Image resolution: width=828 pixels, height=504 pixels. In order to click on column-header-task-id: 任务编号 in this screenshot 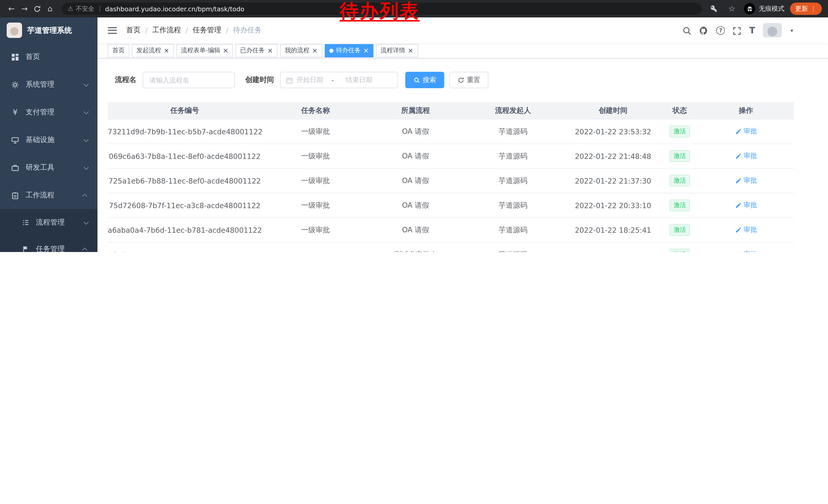, I will do `click(185, 110)`.